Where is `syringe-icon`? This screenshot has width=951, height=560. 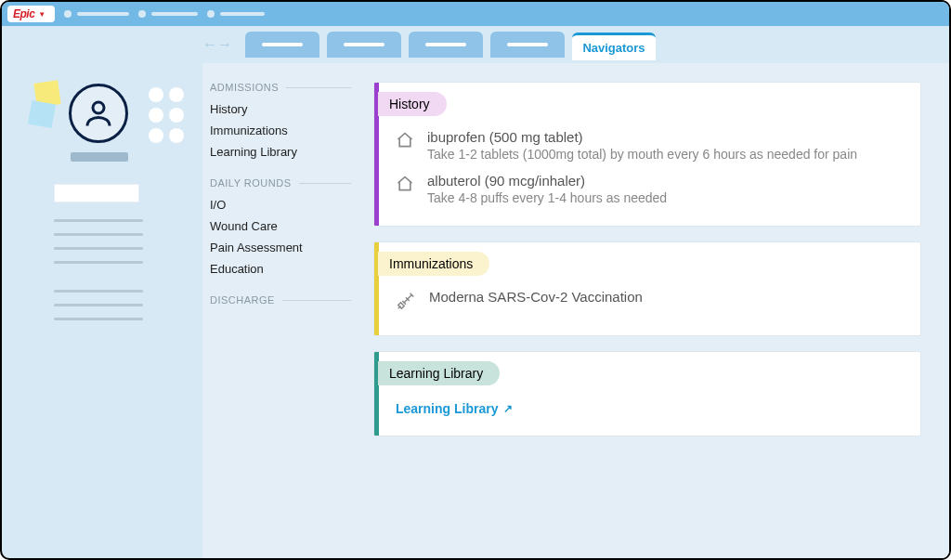 syringe-icon is located at coordinates (406, 303).